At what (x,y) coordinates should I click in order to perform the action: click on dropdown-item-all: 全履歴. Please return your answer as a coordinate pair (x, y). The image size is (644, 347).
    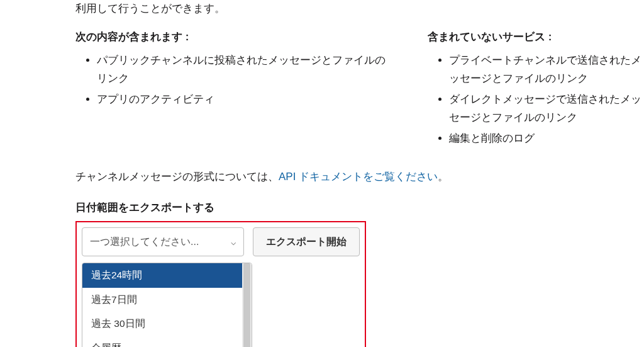
    Looking at the image, I should click on (162, 341).